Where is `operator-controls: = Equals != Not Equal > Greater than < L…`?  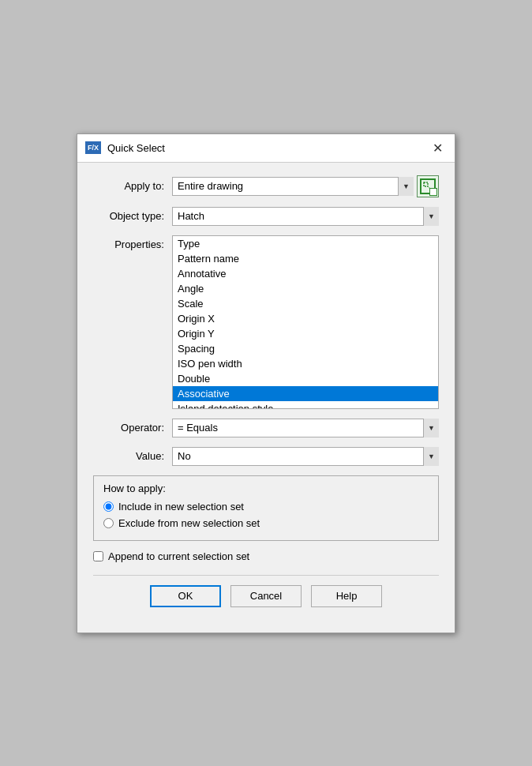 operator-controls: = Equals != Not Equal > Greater than < L… is located at coordinates (305, 428).